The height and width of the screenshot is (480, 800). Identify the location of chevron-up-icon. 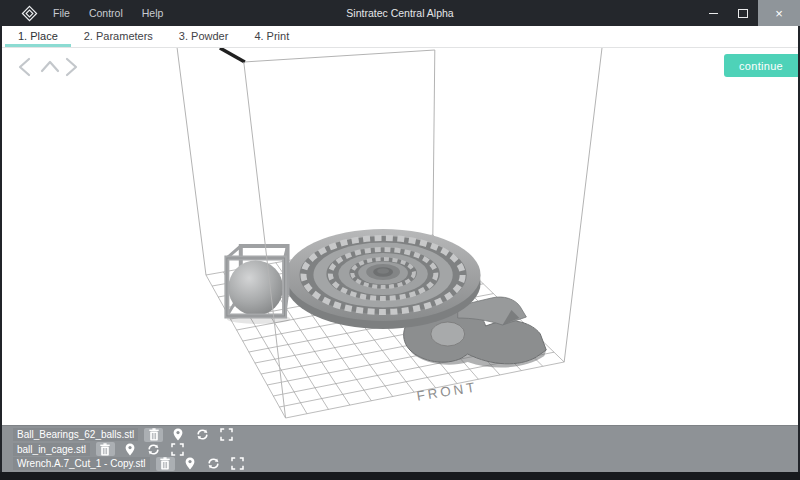
(50, 66).